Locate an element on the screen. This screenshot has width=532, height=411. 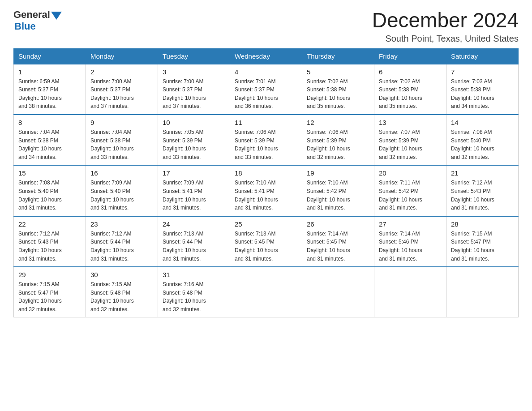
day-number: 6 is located at coordinates (410, 72).